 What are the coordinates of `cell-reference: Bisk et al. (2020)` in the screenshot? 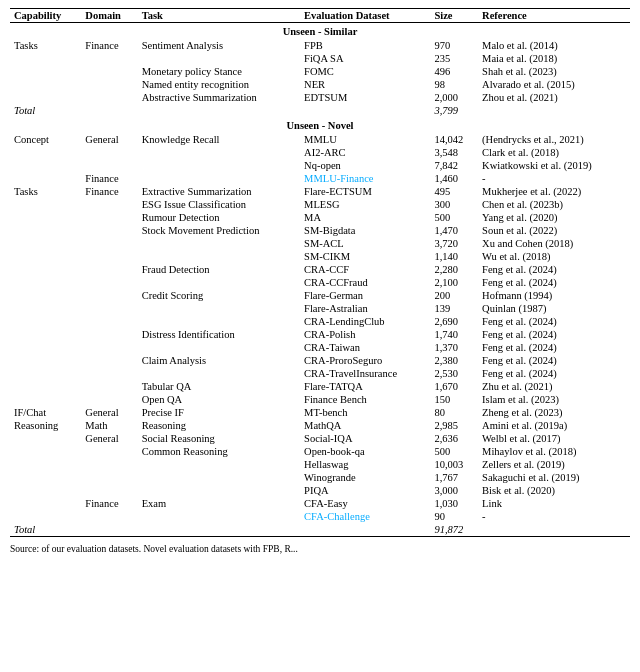 It's located at (554, 490).